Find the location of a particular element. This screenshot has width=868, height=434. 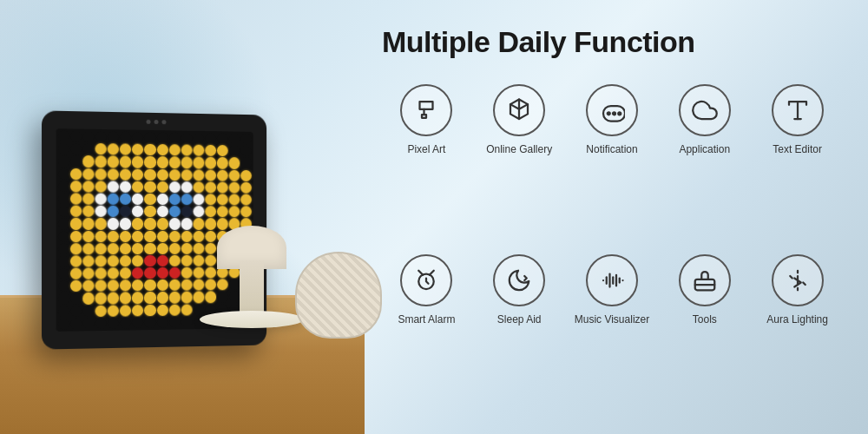

device-indicator is located at coordinates (156, 122).